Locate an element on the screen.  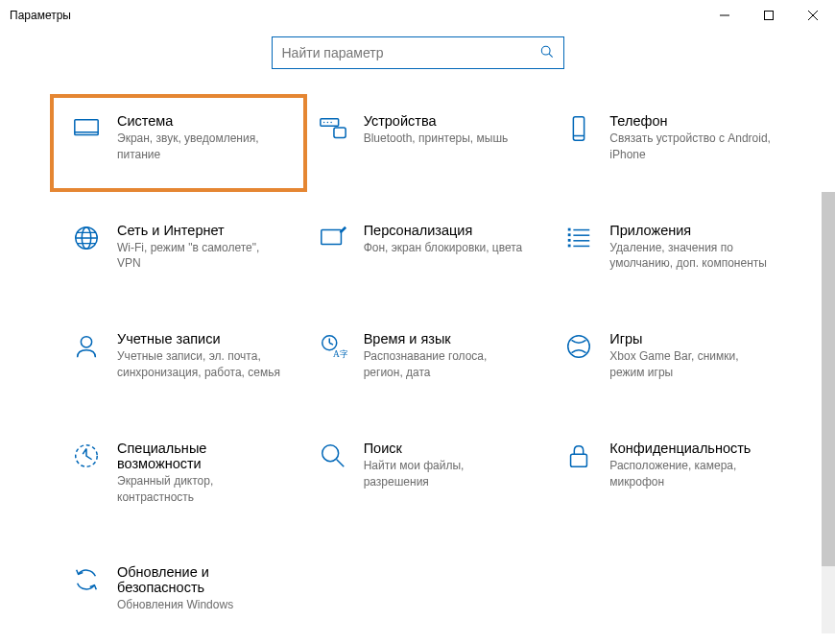
maximize-icon is located at coordinates (769, 15).